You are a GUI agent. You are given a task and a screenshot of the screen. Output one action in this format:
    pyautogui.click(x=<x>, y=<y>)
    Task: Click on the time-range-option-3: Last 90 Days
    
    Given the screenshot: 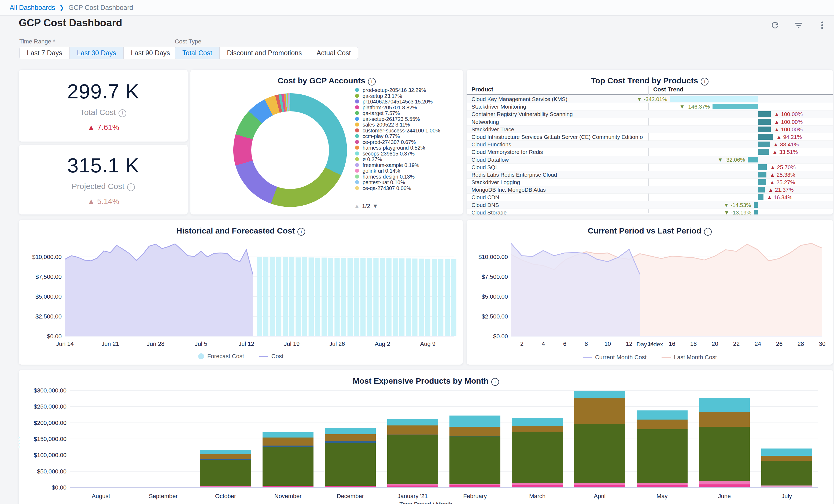 What is the action you would take?
    pyautogui.click(x=150, y=53)
    